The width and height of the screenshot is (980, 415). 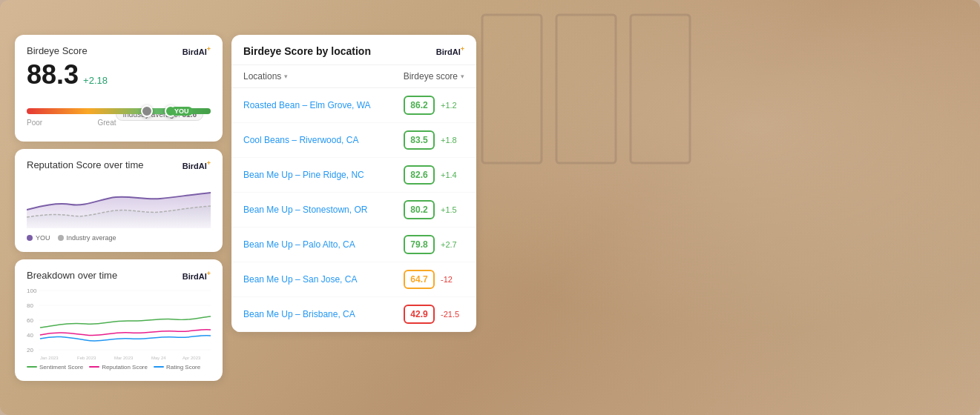 What do you see at coordinates (430, 76) in the screenshot?
I see `col-score-label: Birdeye score` at bounding box center [430, 76].